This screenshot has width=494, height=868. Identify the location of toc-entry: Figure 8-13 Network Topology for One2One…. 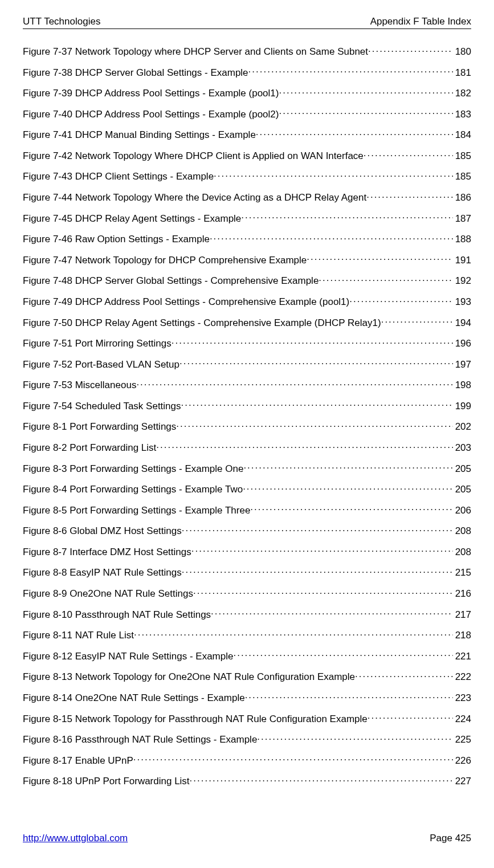
(247, 677).